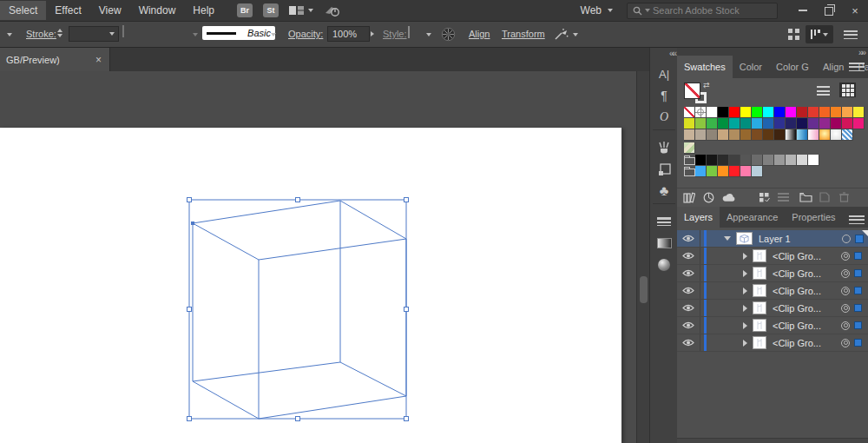 The height and width of the screenshot is (443, 868). Describe the element at coordinates (861, 52) in the screenshot. I see `collapse-panels-icon: »»` at that location.